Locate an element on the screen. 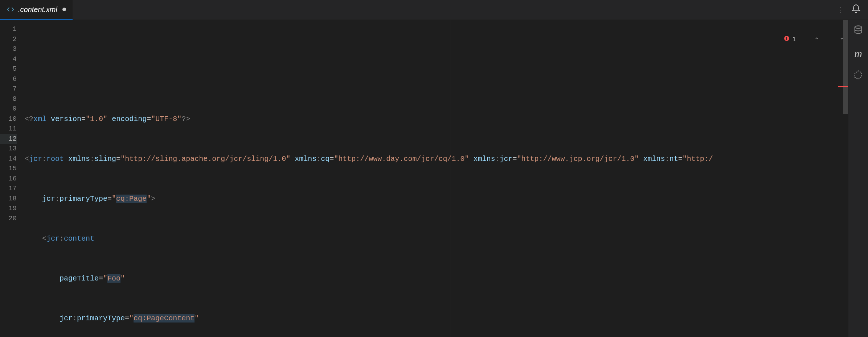 The width and height of the screenshot is (868, 337). error-marker-icon is located at coordinates (843, 87).